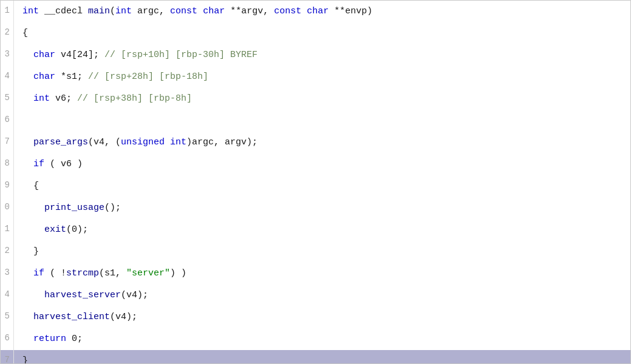 This screenshot has height=364, width=631. Describe the element at coordinates (322, 295) in the screenshot. I see `line-content: harvest_server(v4);` at that location.